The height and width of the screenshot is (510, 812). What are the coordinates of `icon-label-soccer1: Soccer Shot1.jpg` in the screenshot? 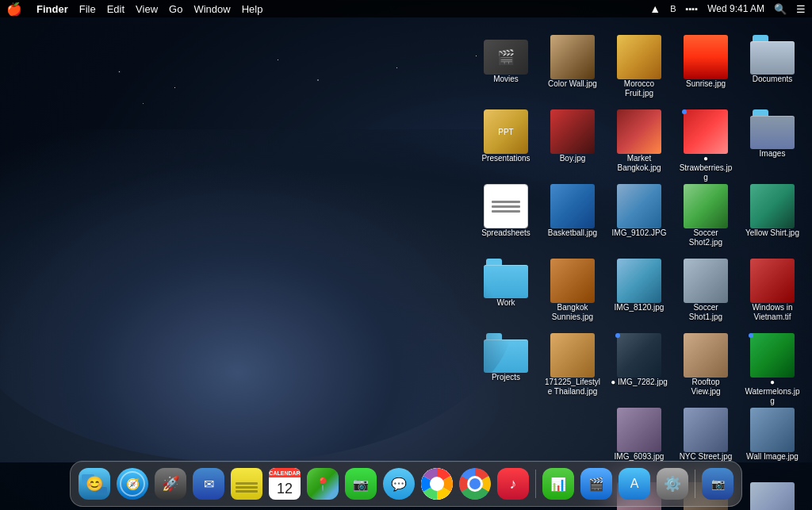 It's located at (706, 313).